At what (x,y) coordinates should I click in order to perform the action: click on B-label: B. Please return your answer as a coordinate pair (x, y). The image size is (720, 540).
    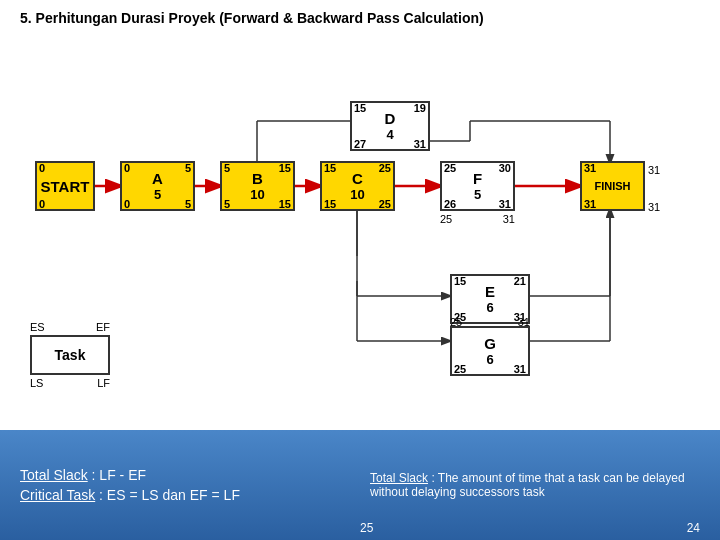
    Looking at the image, I should click on (258, 178).